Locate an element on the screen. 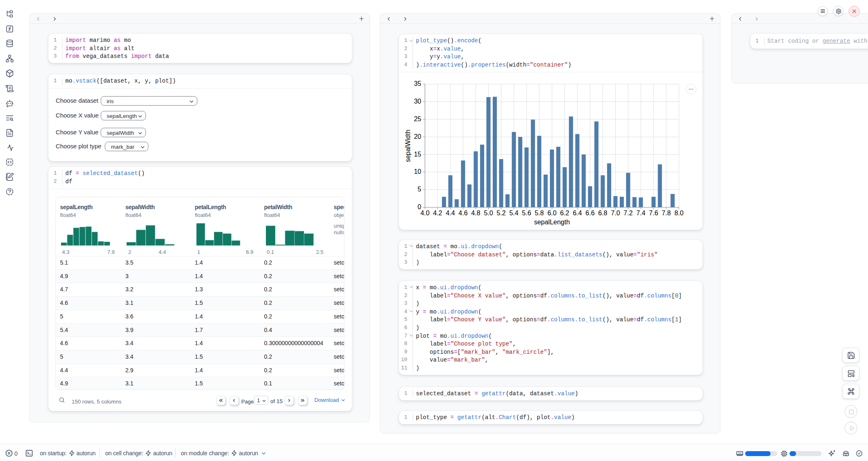 Image resolution: width=868 pixels, height=461 pixels. svg-text: 6.0 is located at coordinates (552, 213).